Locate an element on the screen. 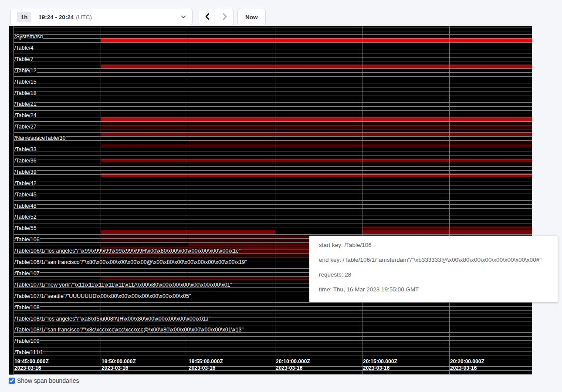 Image resolution: width=562 pixels, height=392 pixels. row-label: /Table/106/1/"san francisco"/"\x80\x00\x… is located at coordinates (131, 262).